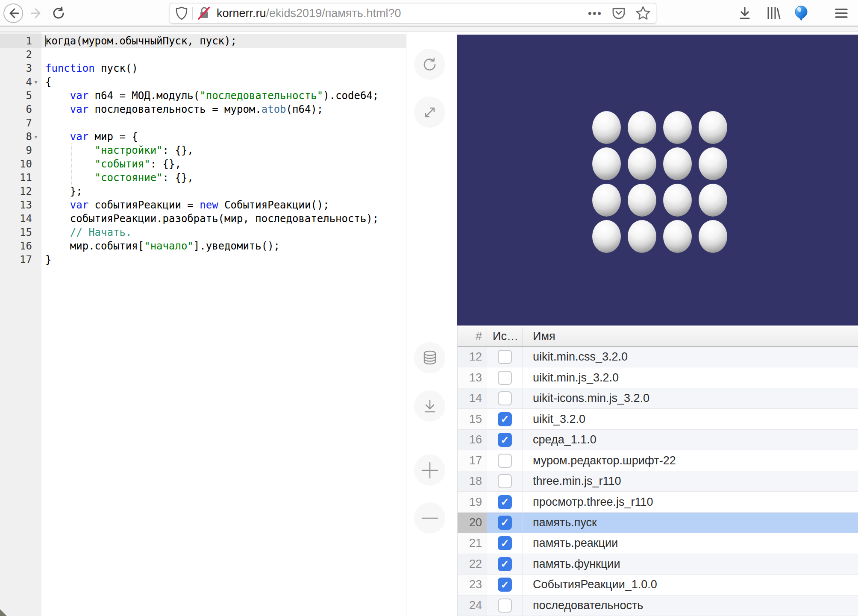 This screenshot has width=858, height=616. I want to click on code-line: };, so click(224, 191).